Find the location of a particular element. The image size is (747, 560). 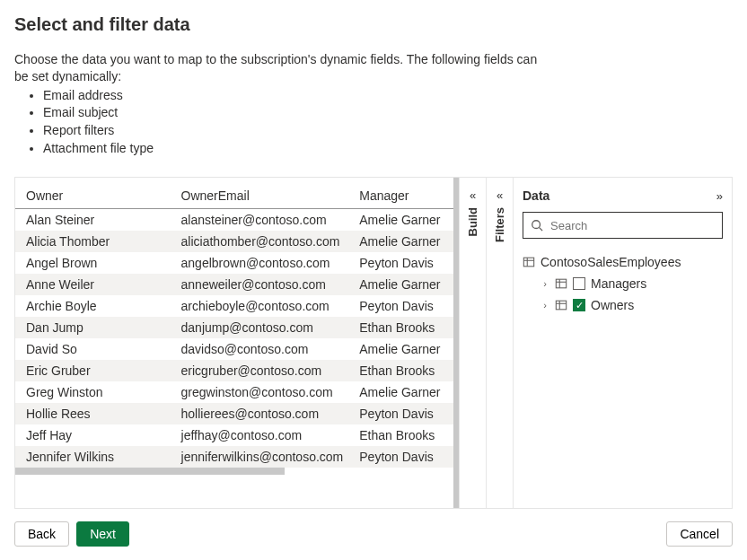

table-row: Hollie Reeshollierees@contoso.comPeyton … is located at coordinates (234, 414).